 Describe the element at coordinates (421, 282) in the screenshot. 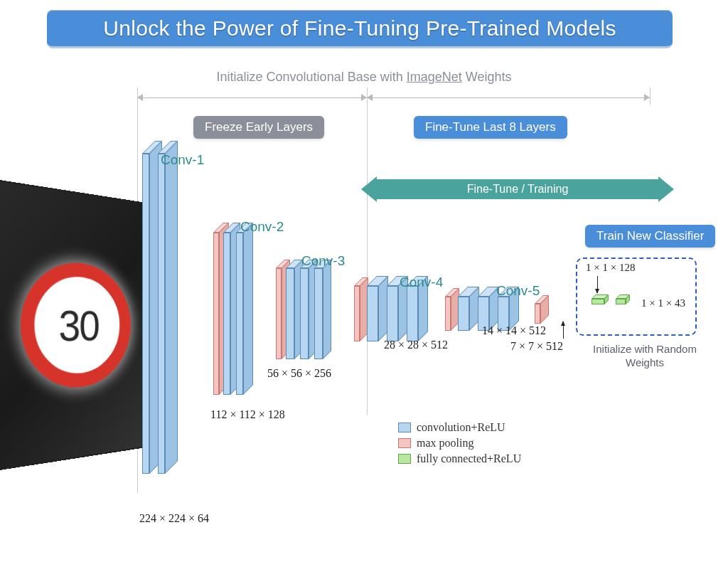

I see `label-conv4: Conv-4` at that location.